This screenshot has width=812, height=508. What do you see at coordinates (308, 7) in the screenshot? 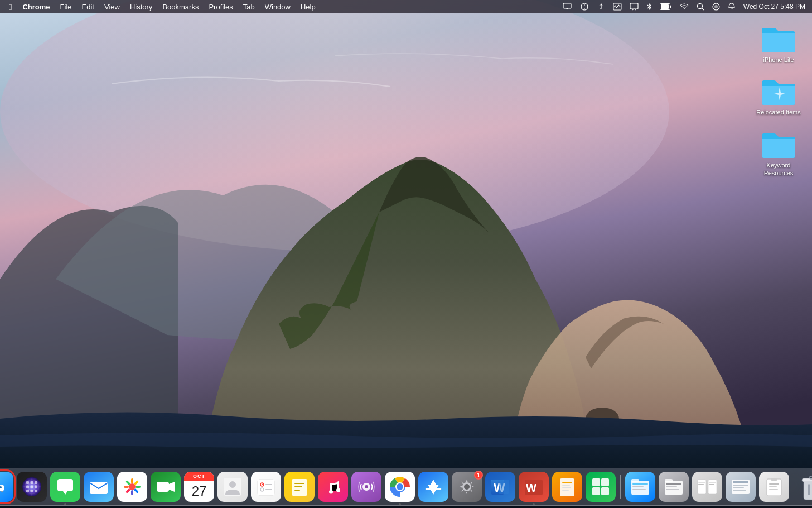
I see `menu-help: Help` at bounding box center [308, 7].